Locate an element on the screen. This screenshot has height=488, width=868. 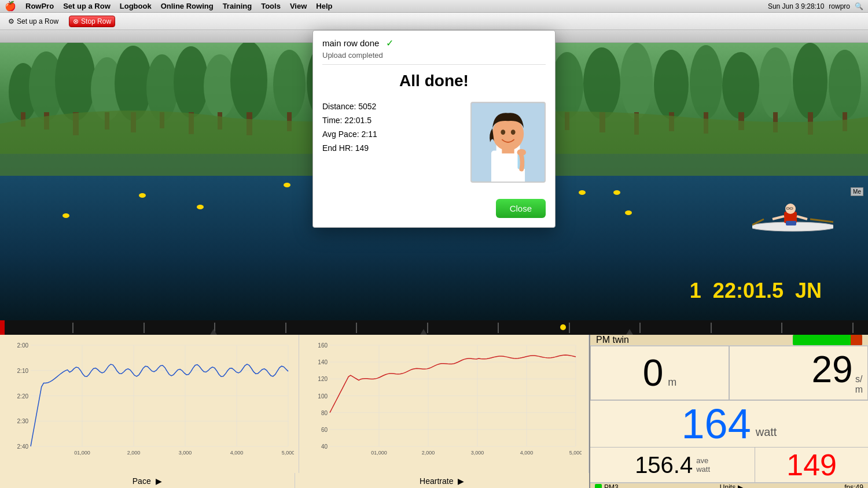
modal-status-text: main row done is located at coordinates (351, 43).